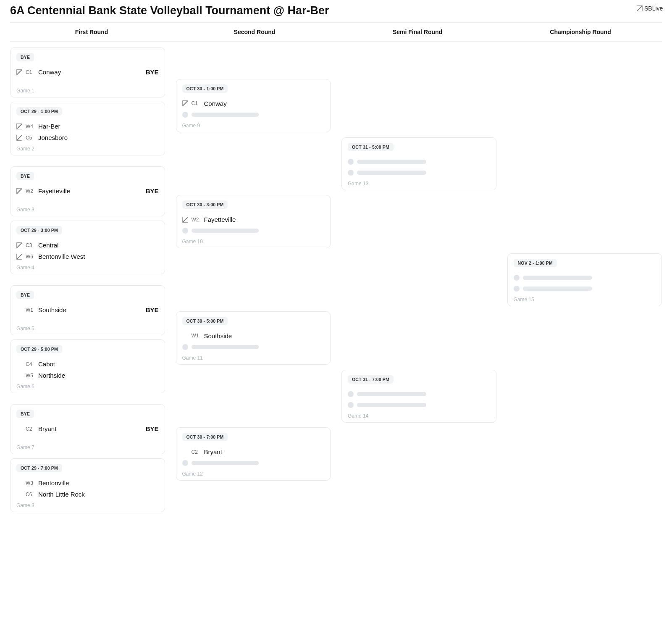 The width and height of the screenshot is (672, 639). I want to click on sblive-logo: SBLive, so click(649, 8).